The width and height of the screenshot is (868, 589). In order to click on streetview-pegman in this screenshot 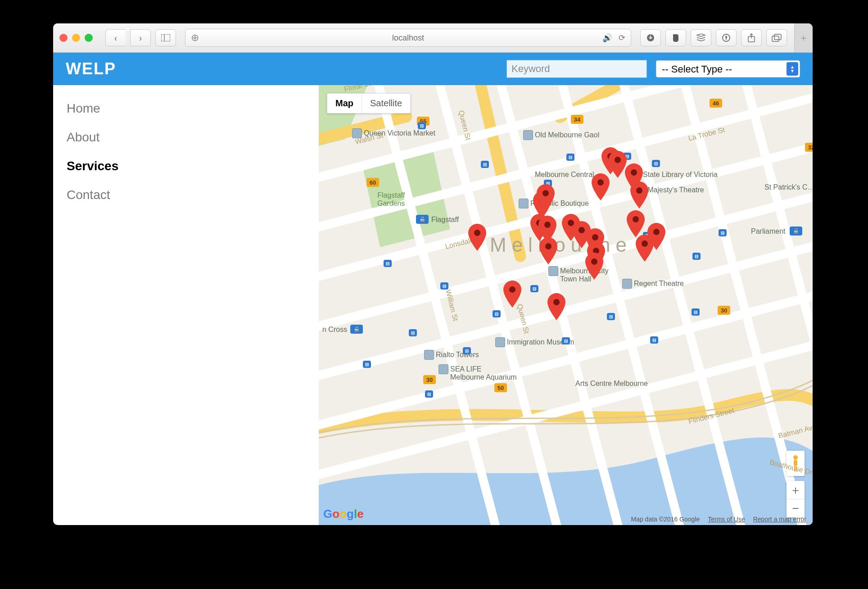, I will do `click(796, 463)`.